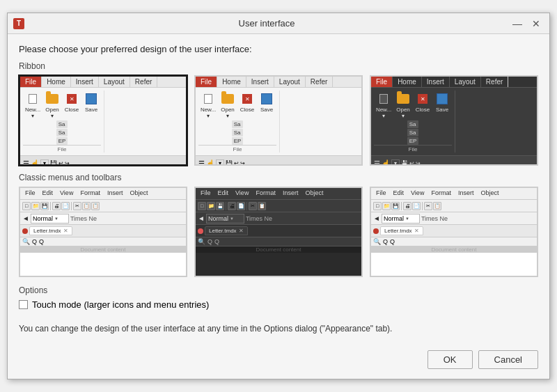  I want to click on tb-btn-d6: ✂, so click(253, 206).